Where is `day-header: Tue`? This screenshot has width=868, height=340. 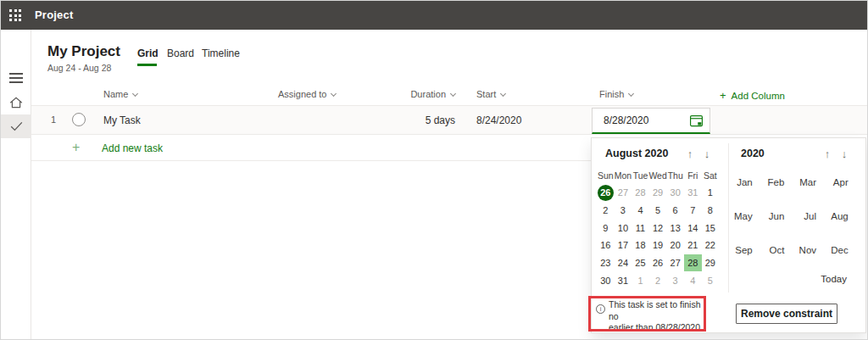 day-header: Tue is located at coordinates (641, 176).